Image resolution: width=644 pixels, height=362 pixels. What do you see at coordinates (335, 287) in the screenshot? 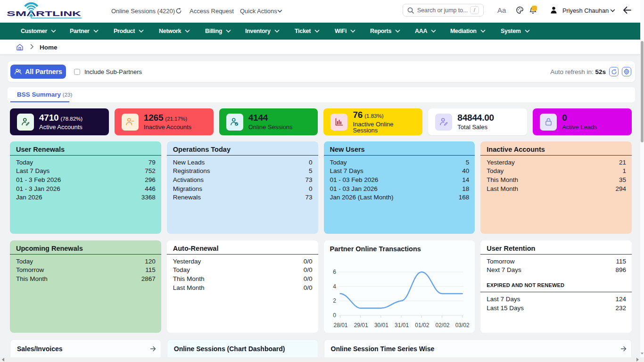
I see `svg-text: 4` at bounding box center [335, 287].